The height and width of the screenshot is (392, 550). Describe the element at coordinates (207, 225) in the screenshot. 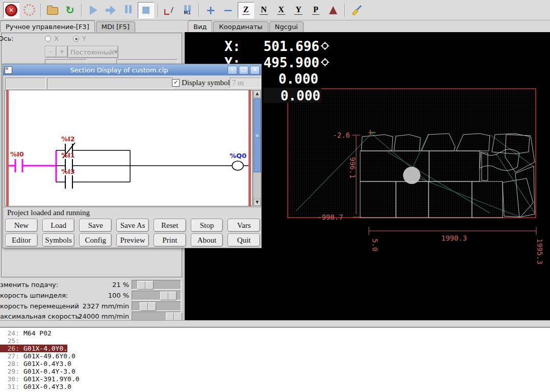

I see `stop-button: Stop` at that location.